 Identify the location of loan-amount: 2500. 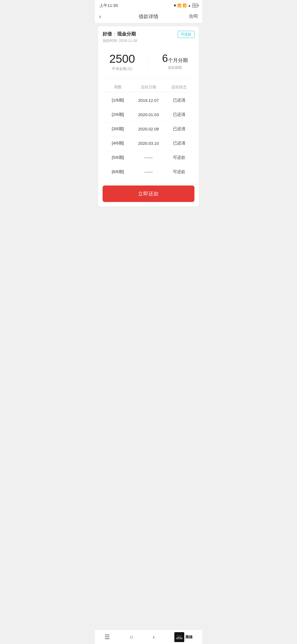
(122, 59).